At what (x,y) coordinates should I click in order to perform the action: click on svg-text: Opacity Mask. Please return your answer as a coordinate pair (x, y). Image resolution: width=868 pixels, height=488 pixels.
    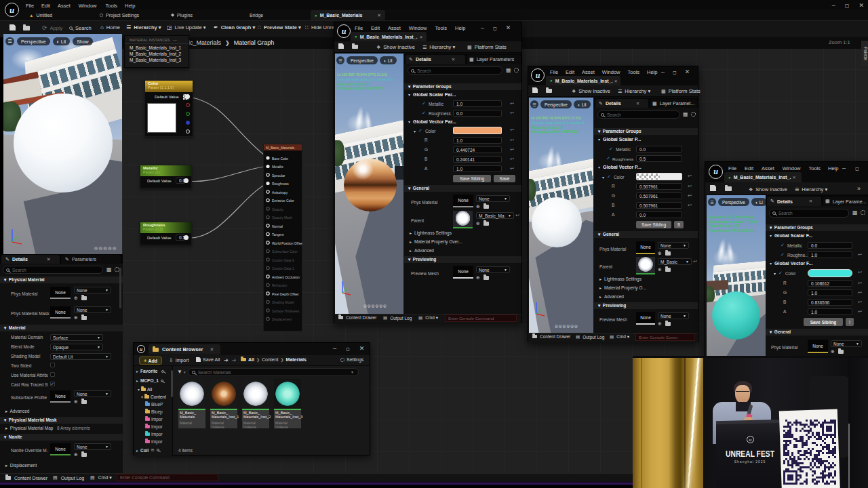
    Looking at the image, I should click on (282, 218).